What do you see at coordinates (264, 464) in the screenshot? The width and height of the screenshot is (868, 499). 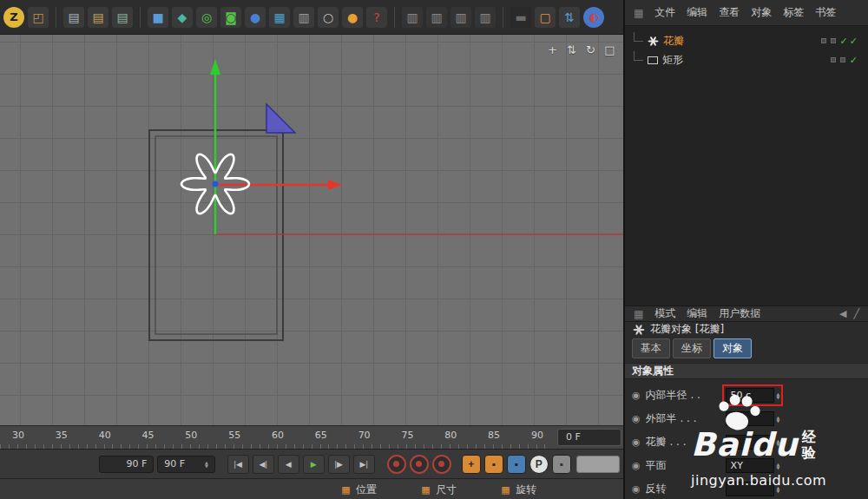 I see `prev-key-button: ◀|` at bounding box center [264, 464].